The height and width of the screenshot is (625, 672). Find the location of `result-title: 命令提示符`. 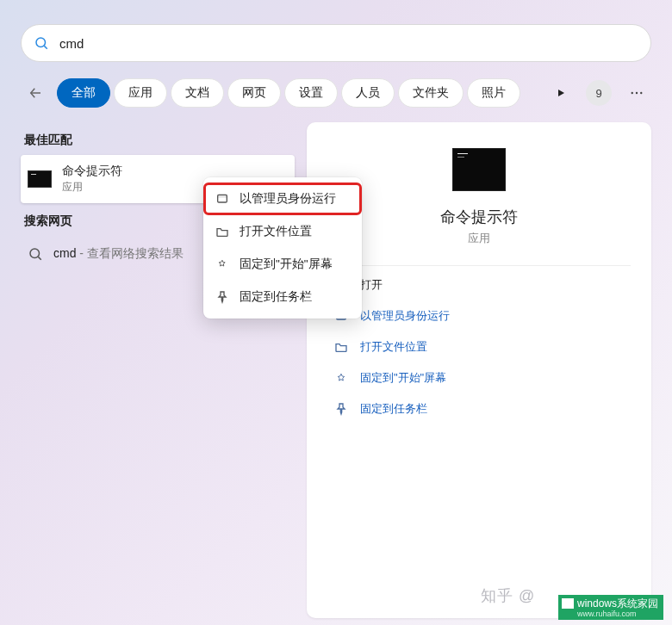

result-title: 命令提示符 is located at coordinates (92, 170).